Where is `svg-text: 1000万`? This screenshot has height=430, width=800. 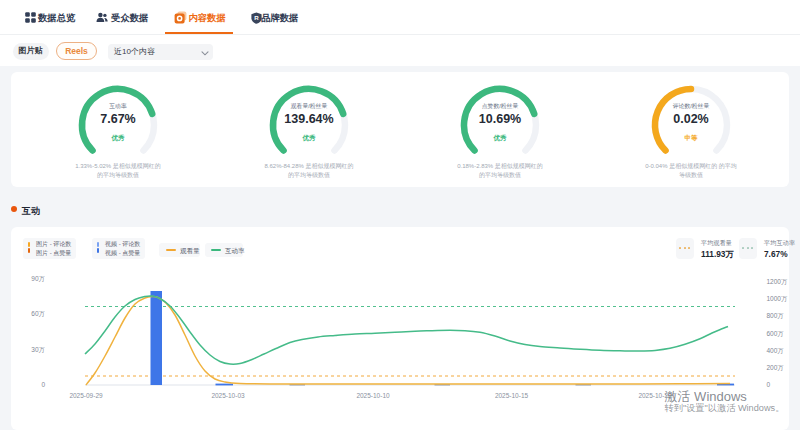
svg-text: 1000万 is located at coordinates (778, 298).